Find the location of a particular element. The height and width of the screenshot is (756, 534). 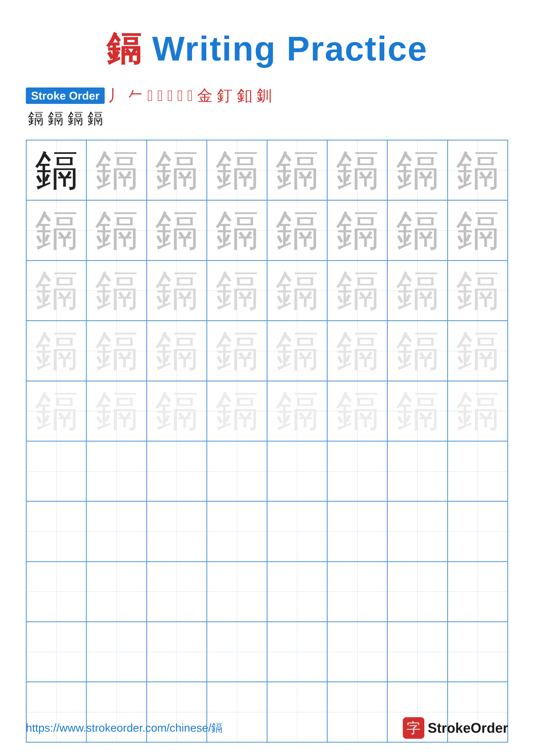

grid-cell-5-6: 鎘 is located at coordinates (357, 411).